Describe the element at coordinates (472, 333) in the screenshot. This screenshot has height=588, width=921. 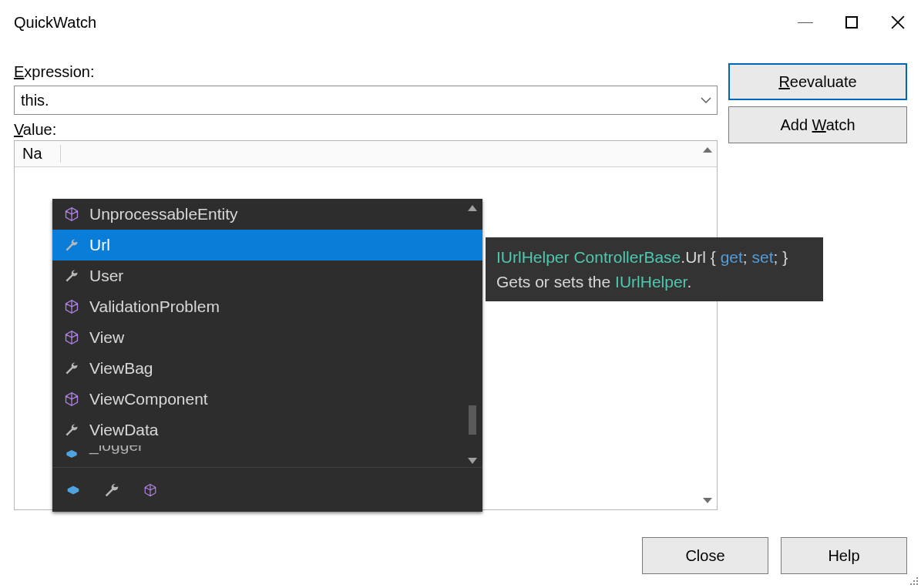
I see `intellisense-scrollbar` at that location.